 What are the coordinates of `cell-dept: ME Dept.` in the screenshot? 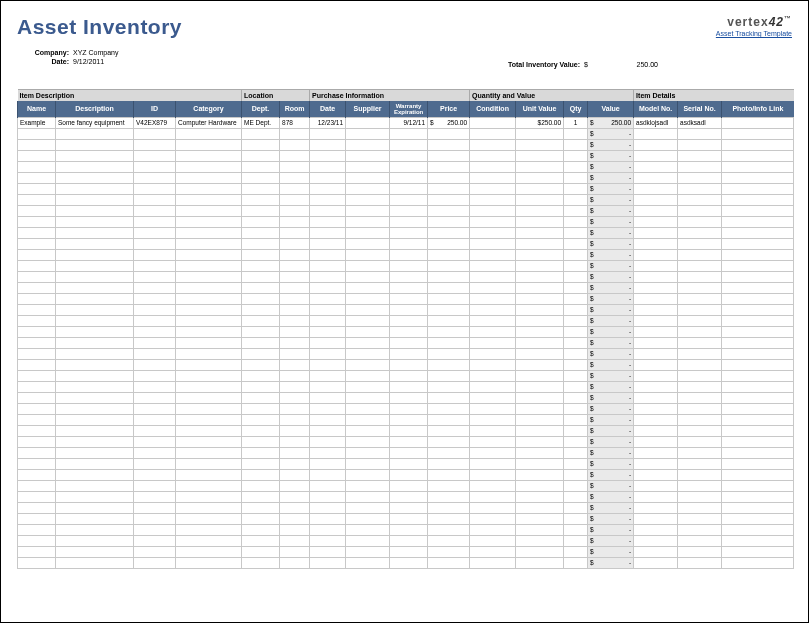 It's located at (261, 122).